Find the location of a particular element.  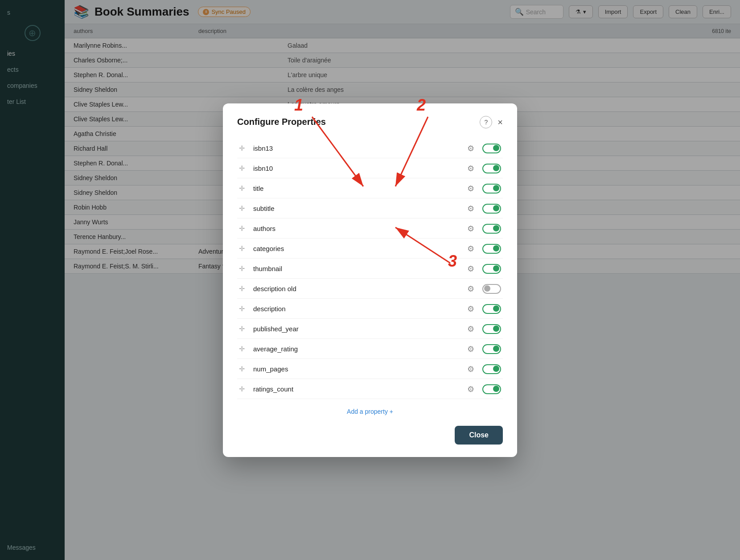

property-row-num_pages: ✛ num_pages ⚙ is located at coordinates (370, 369).